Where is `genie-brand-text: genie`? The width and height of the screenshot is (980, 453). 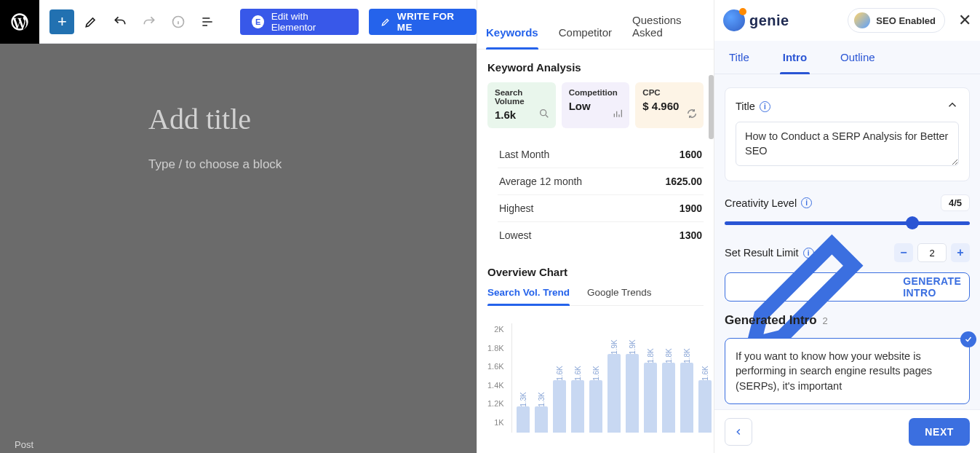 genie-brand-text: genie is located at coordinates (770, 20).